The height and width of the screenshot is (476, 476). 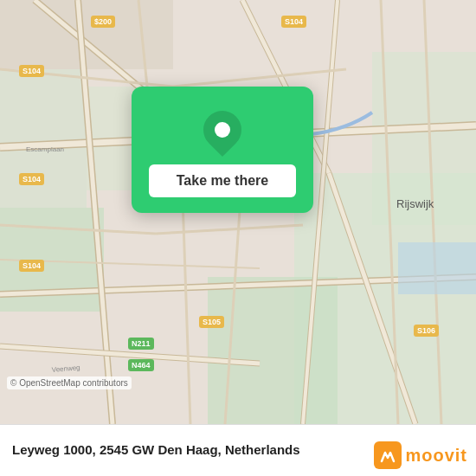 I want to click on pin-inner, so click(x=222, y=130).